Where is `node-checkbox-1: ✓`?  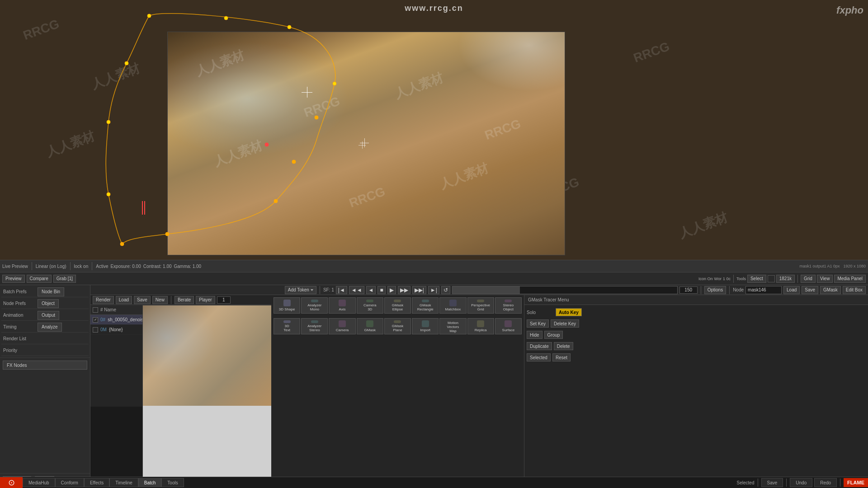
node-checkbox-1: ✓ is located at coordinates (95, 320).